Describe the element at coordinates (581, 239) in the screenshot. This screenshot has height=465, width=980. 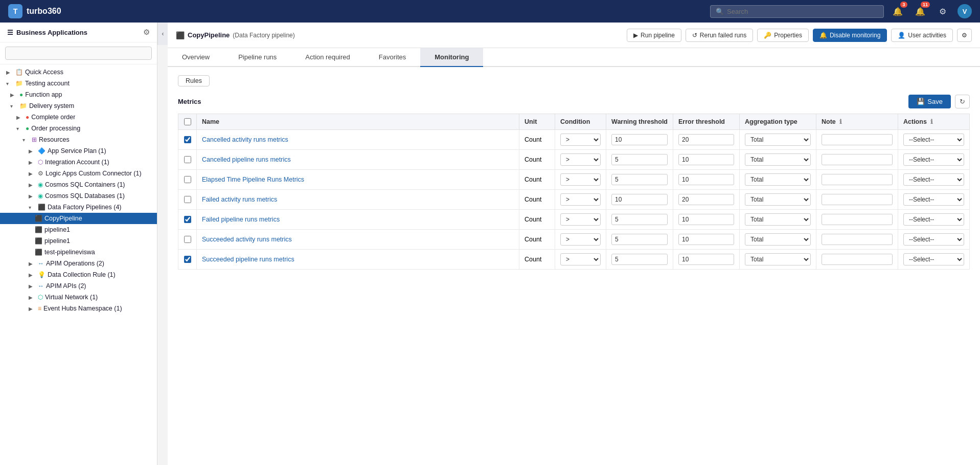
I see `condition-select-5: > < >= <= =` at that location.